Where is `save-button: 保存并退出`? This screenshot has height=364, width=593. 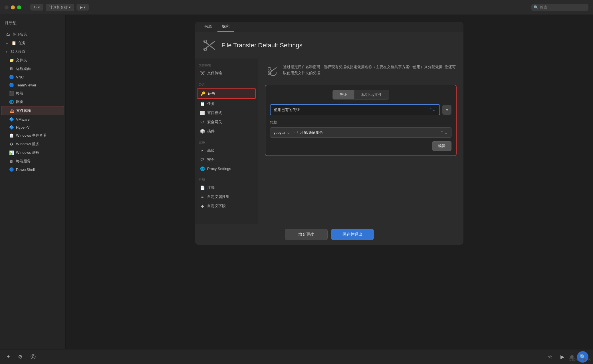 save-button: 保存并退出 is located at coordinates (352, 234).